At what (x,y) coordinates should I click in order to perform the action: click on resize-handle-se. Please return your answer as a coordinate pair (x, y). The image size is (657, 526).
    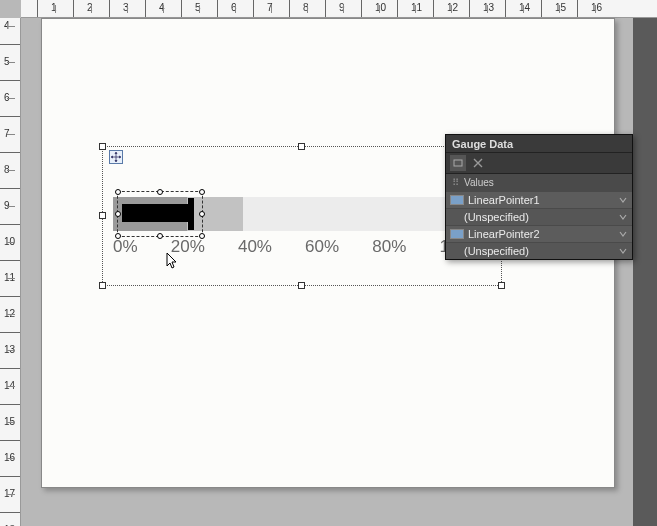
    Looking at the image, I should click on (502, 286).